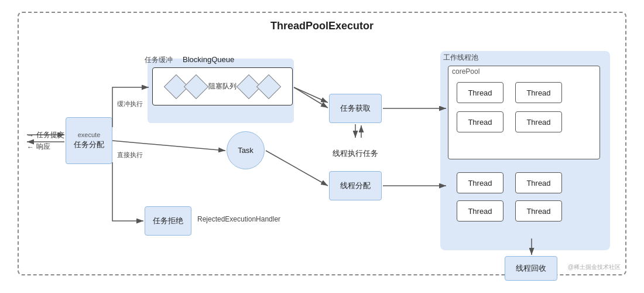 Image resolution: width=644 pixels, height=293 pixels. What do you see at coordinates (322, 26) in the screenshot?
I see `page-title: ThreadPoolExecutor` at bounding box center [322, 26].